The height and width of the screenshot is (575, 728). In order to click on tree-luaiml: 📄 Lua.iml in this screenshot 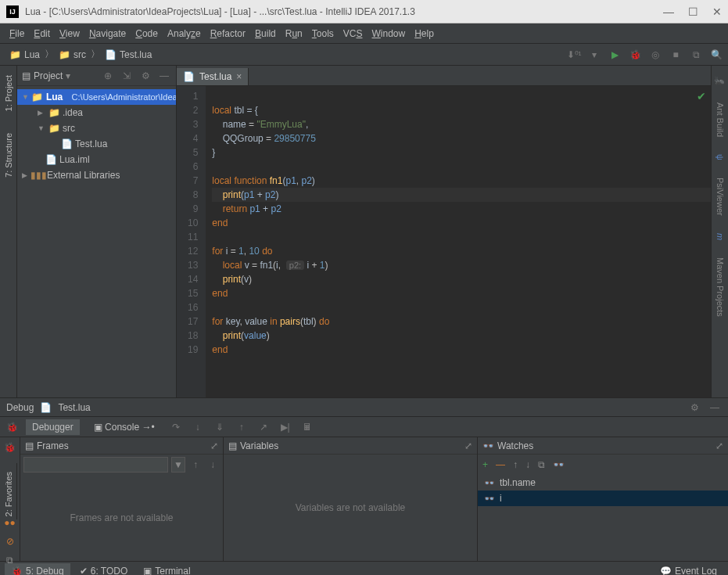, I will do `click(97, 160)`.